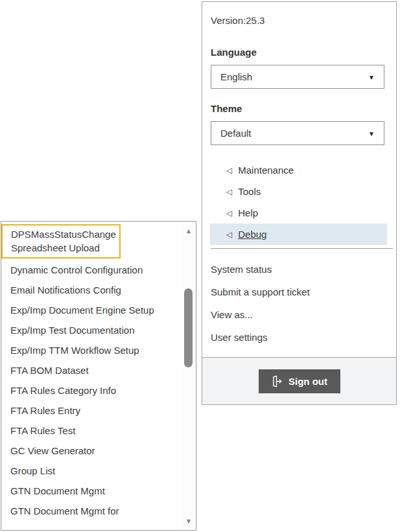 The height and width of the screenshot is (532, 400). I want to click on list-item: GTN Document Mgmt, so click(91, 491).